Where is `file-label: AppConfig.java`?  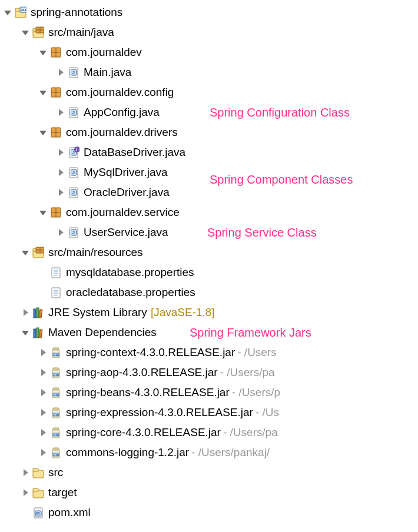
file-label: AppConfig.java is located at coordinates (121, 112).